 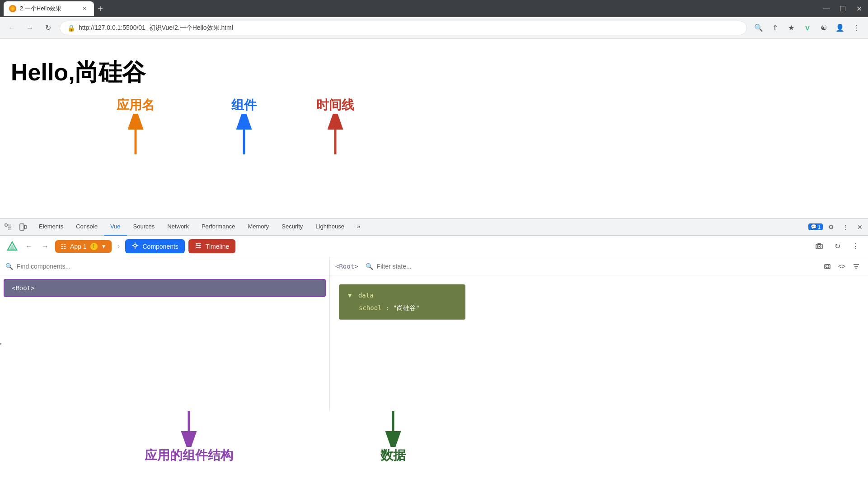 I want to click on search-input, so click(x=170, y=266).